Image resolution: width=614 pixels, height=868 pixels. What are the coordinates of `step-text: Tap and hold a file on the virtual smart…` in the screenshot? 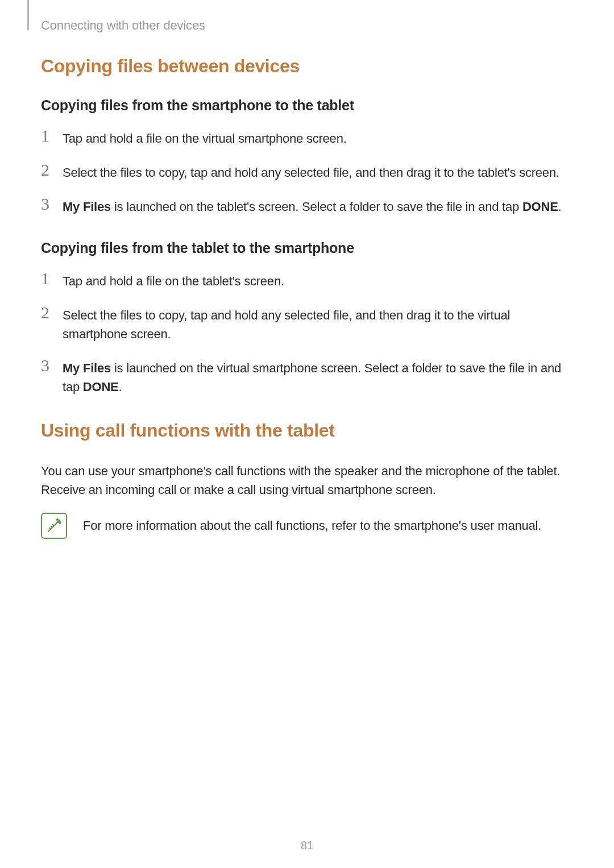 It's located at (205, 138).